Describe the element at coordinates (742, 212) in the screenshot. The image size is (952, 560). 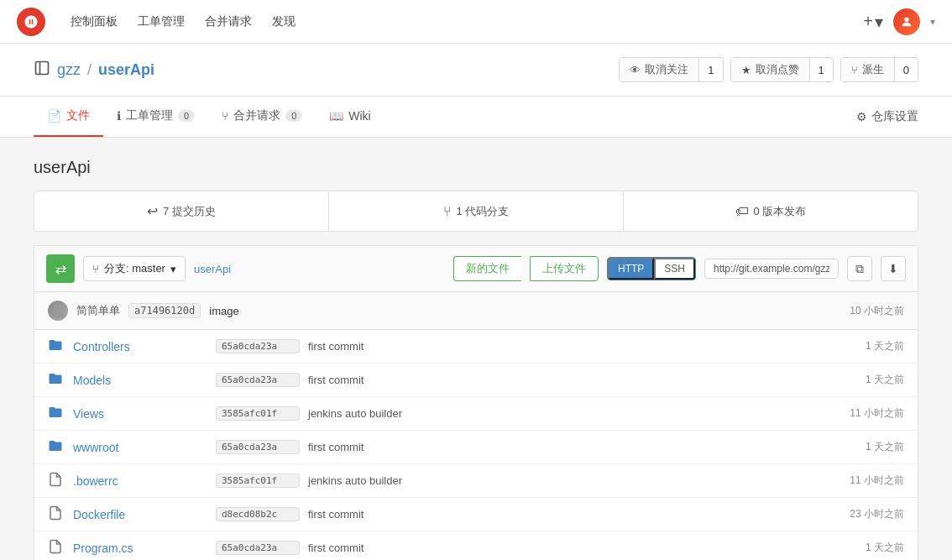
I see `releases-icon: 🏷` at that location.